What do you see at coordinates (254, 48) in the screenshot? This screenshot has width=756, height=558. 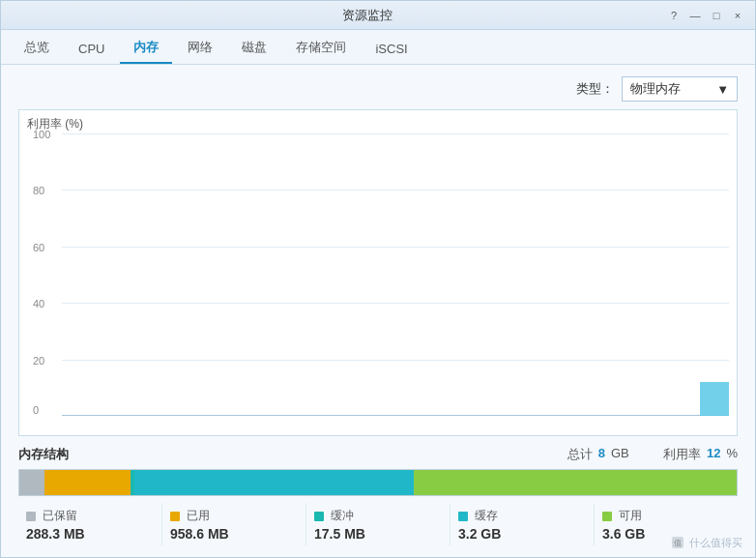 I see `tab-disk: 磁盘` at bounding box center [254, 48].